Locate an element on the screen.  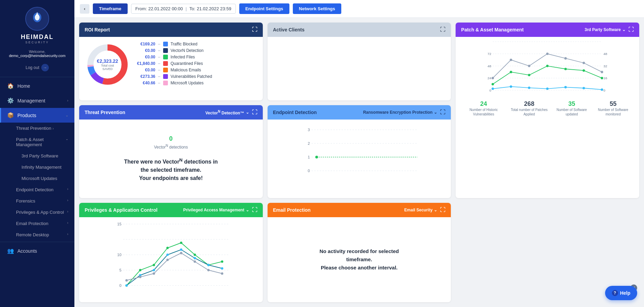
endpoint-expand-icon: ⛶ is located at coordinates (443, 112).